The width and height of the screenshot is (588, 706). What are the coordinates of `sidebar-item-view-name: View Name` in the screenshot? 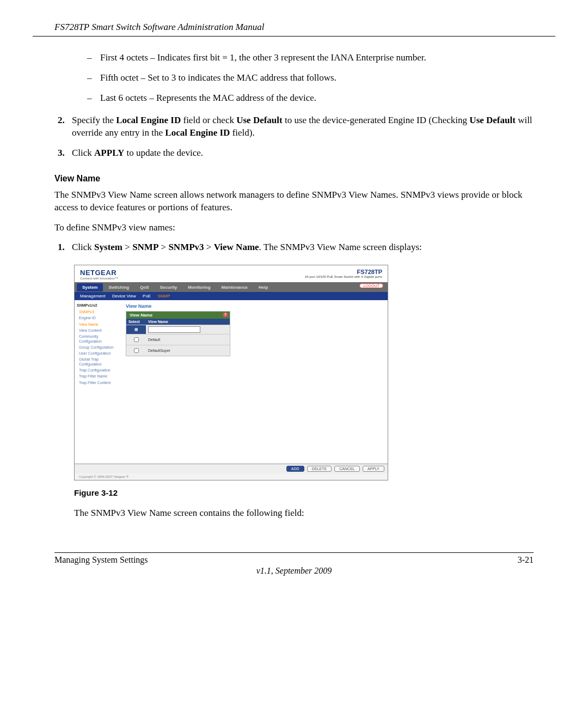 It's located at (99, 325).